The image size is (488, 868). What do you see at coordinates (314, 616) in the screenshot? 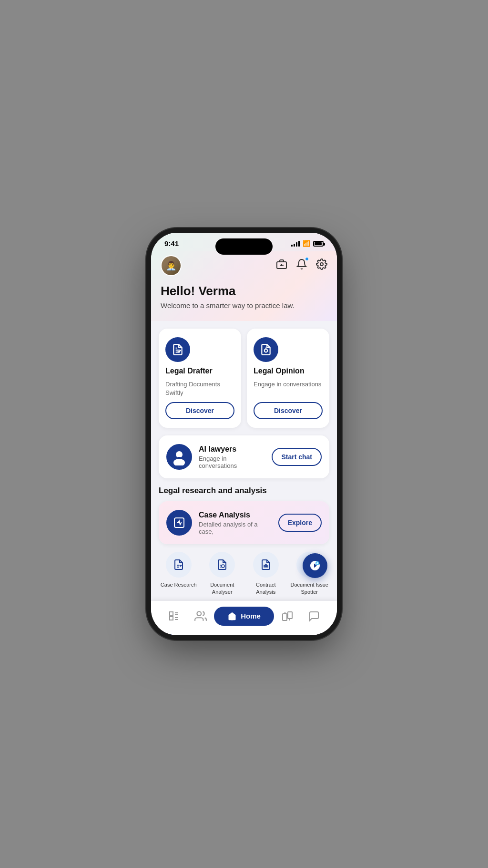
I see `nav-chat-icon` at bounding box center [314, 616].